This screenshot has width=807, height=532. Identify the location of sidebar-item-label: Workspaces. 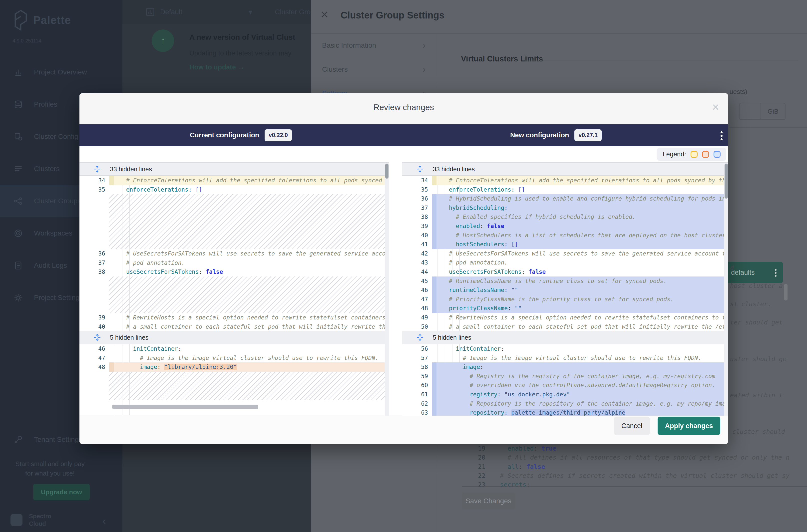
(53, 233).